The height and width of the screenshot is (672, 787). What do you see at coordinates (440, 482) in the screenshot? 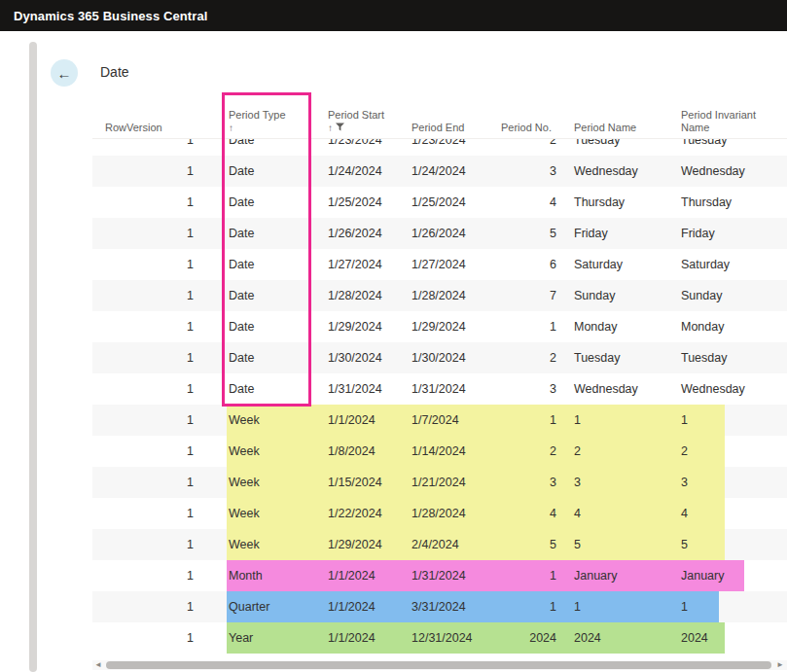
I see `table-row: 1 Week 1/15/2024 1/21/2024 3 3 3` at bounding box center [440, 482].